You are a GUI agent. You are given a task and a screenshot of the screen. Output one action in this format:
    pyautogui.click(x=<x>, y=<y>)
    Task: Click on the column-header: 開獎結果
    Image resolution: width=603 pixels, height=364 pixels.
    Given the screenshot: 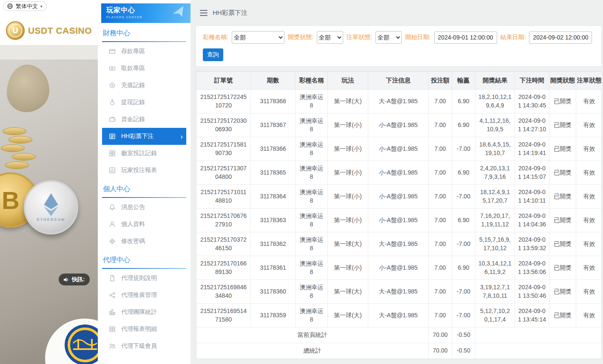 What is the action you would take?
    pyautogui.click(x=495, y=81)
    